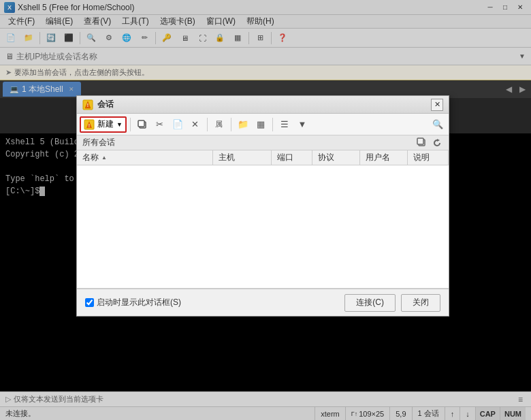 The width and height of the screenshot is (531, 420). What do you see at coordinates (145, 158) in the screenshot?
I see `th-name: 名称 ▲` at bounding box center [145, 158].